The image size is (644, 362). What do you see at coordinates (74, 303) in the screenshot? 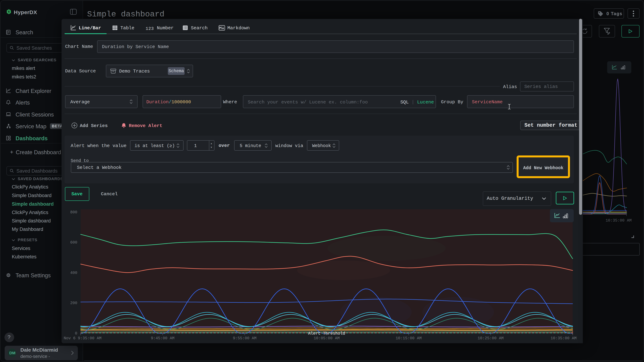
I see `svg-text: 200` at bounding box center [74, 303].